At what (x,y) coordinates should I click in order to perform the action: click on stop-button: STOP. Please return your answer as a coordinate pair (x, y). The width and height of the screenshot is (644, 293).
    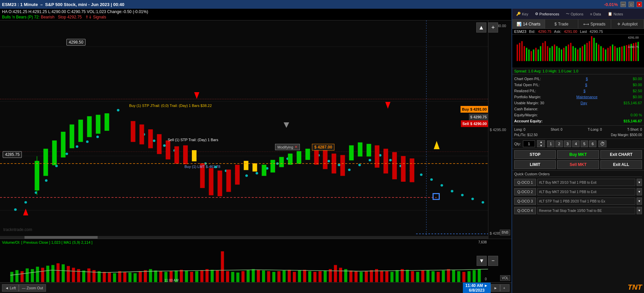
    Looking at the image, I should click on (535, 155).